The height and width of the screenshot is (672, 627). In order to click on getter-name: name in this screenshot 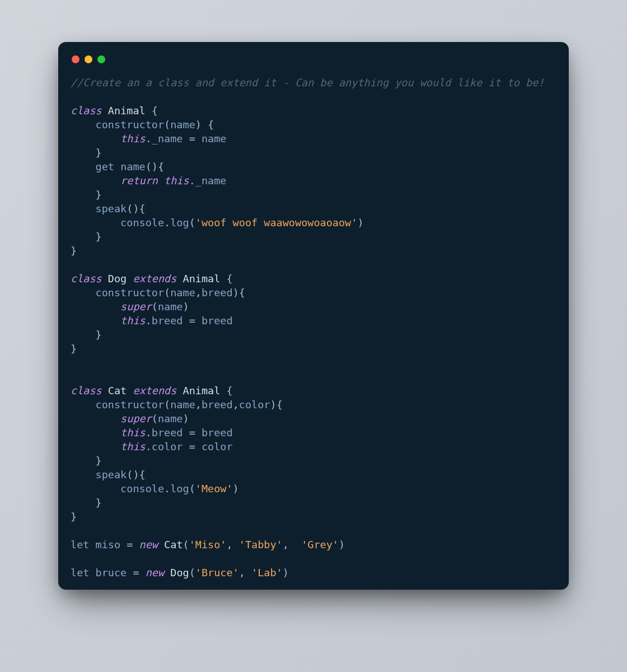, I will do `click(133, 167)`.